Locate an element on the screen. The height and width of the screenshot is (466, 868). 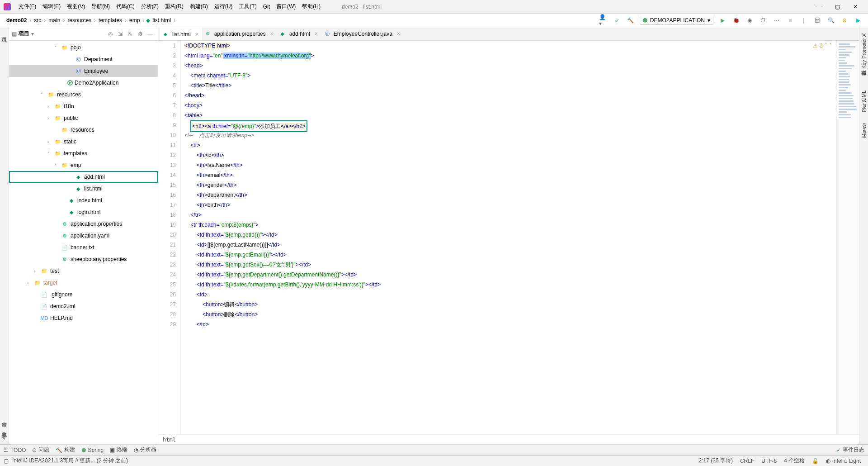
chevron-down-icon: ▾ is located at coordinates (33, 34).